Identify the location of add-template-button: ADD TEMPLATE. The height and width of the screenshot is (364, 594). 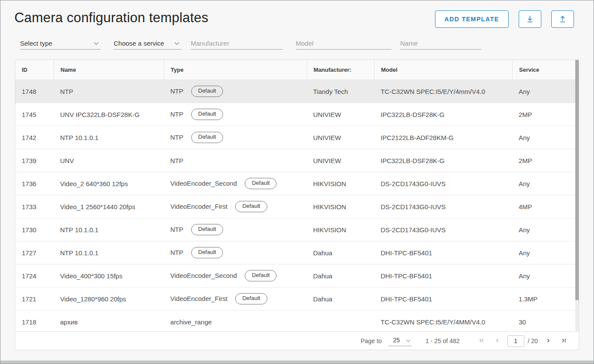
(472, 19).